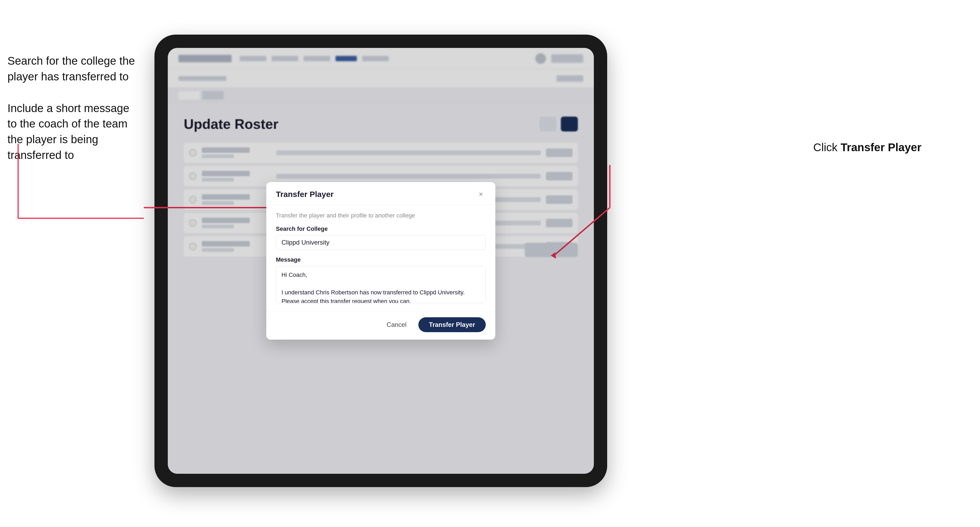 The image size is (980, 527). Describe the element at coordinates (77, 109) in the screenshot. I see `annotation-message-line1: Include a short message` at that location.